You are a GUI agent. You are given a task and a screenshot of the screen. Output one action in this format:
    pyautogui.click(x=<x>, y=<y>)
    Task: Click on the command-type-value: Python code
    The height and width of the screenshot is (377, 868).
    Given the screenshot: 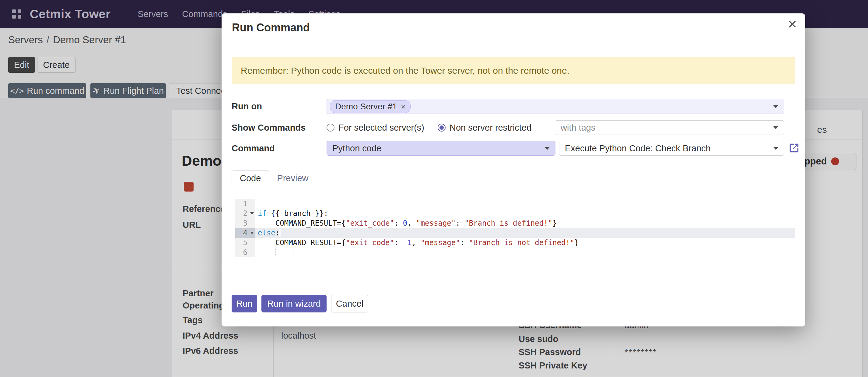 What is the action you would take?
    pyautogui.click(x=357, y=148)
    